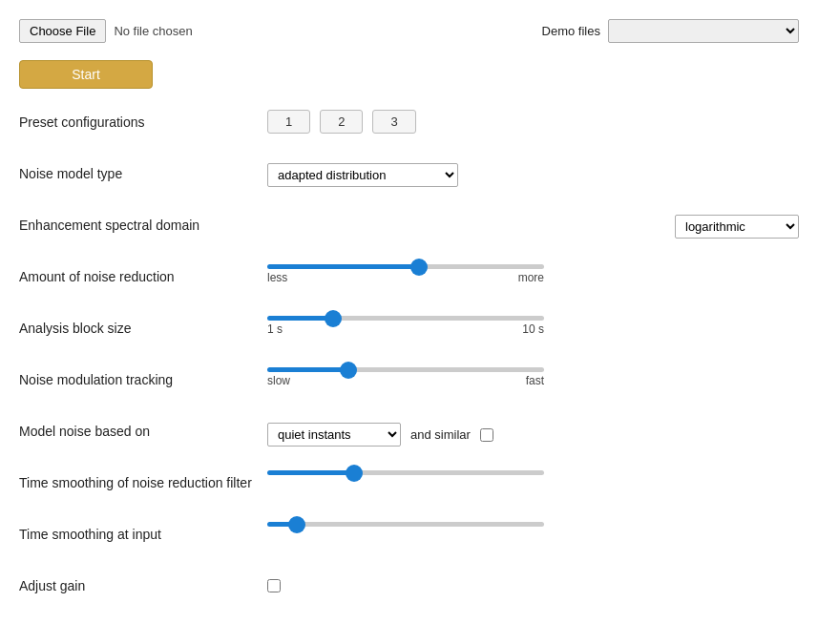 The image size is (818, 644). What do you see at coordinates (143, 173) in the screenshot?
I see `noise-model-type-label: Noise model type` at bounding box center [143, 173].